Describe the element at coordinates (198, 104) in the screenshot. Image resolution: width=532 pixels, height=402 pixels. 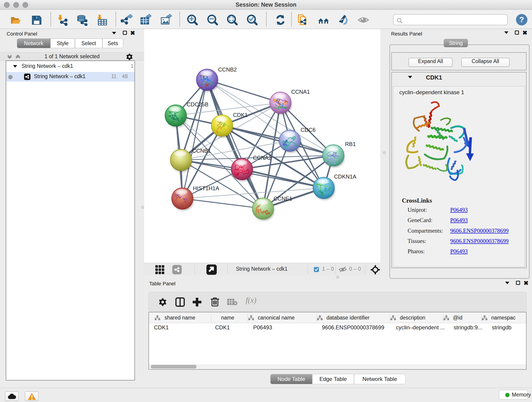
I see `svg-text: CDC25B` at that location.